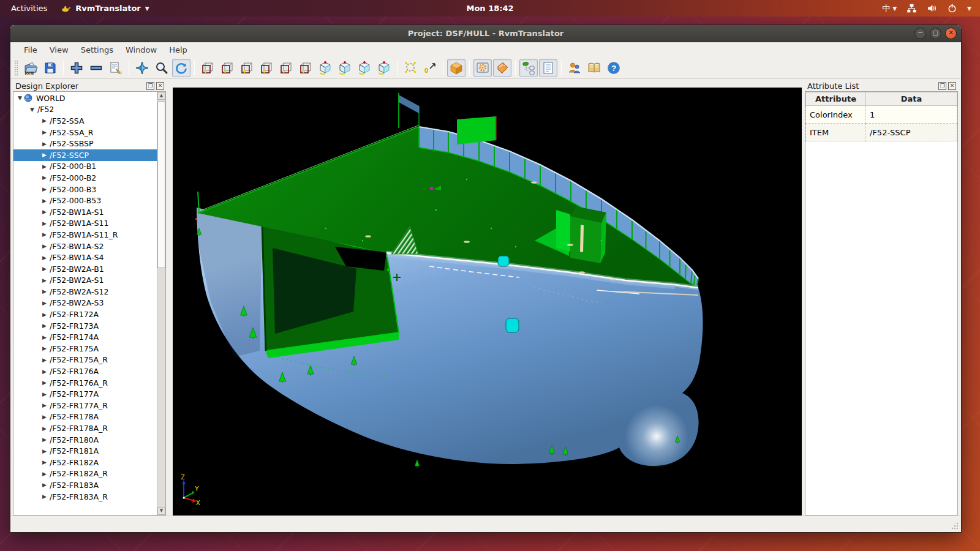  Describe the element at coordinates (85, 360) in the screenshot. I see `tree-item: ▶/F52-FR175A_R` at that location.